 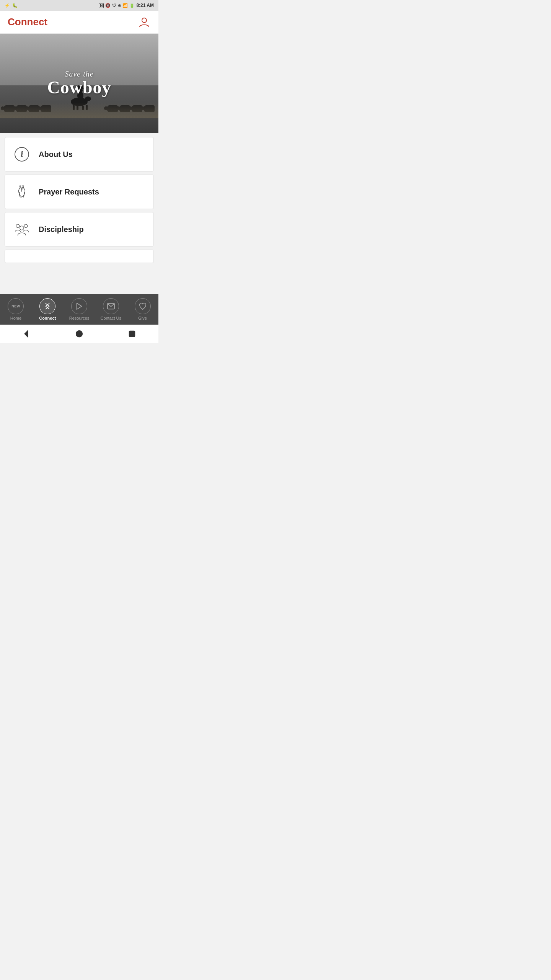 I want to click on status-bar: ⚡ 🐛 N 🔇 🛡 ⊗ 📶 🔋 8:21 AM, so click(x=79, y=5).